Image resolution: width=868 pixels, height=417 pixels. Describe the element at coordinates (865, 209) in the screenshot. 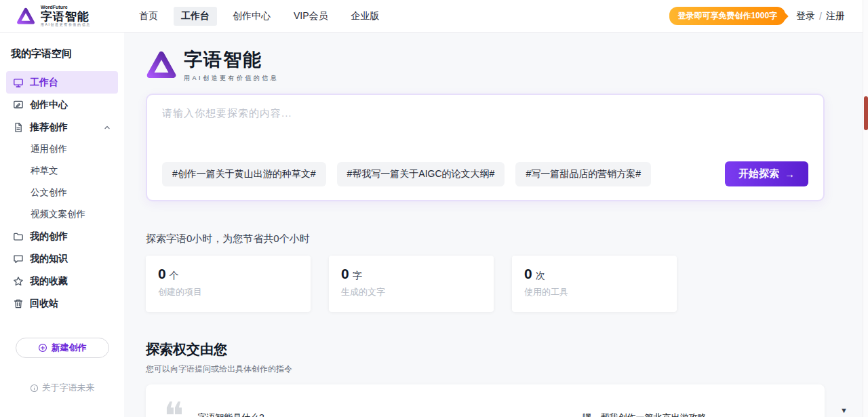

I see `page-scrollbar` at that location.